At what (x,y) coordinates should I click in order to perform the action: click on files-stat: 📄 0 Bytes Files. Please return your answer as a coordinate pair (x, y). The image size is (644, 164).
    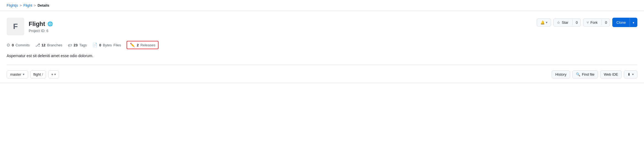
    Looking at the image, I should click on (107, 45).